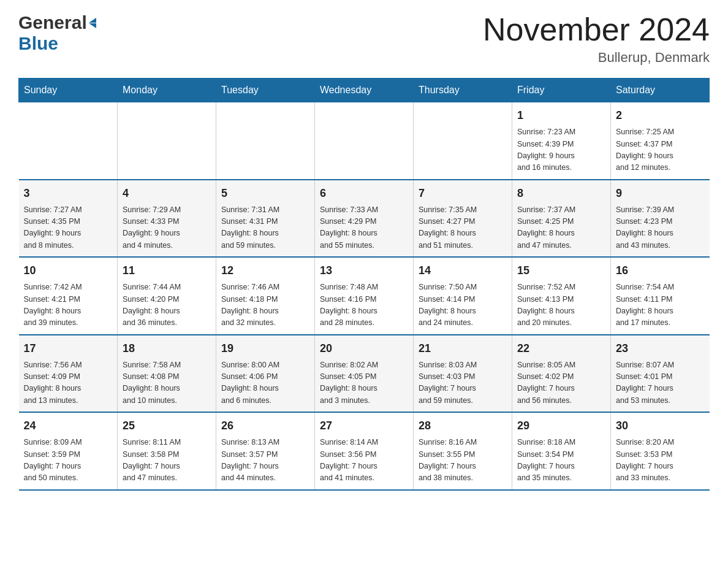  Describe the element at coordinates (596, 58) in the screenshot. I see `location-subtitle: Bullerup, Denmark` at that location.